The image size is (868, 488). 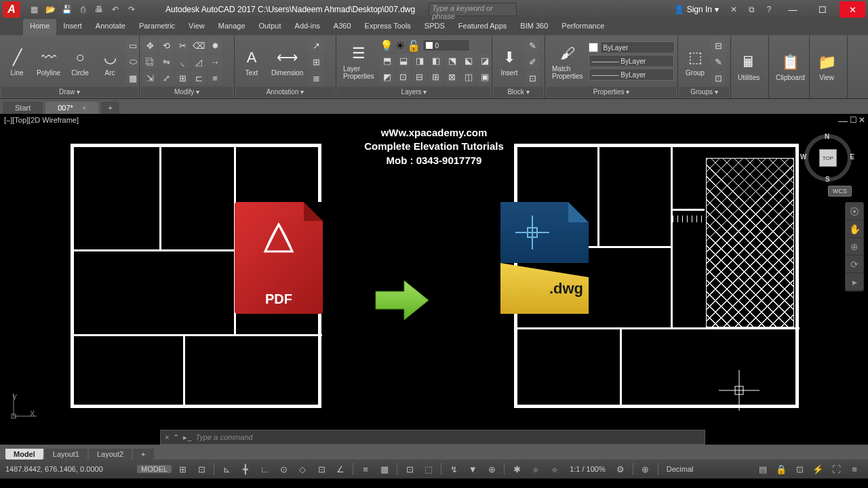 I want to click on zoom-extents-icon: ⊕, so click(x=854, y=247).